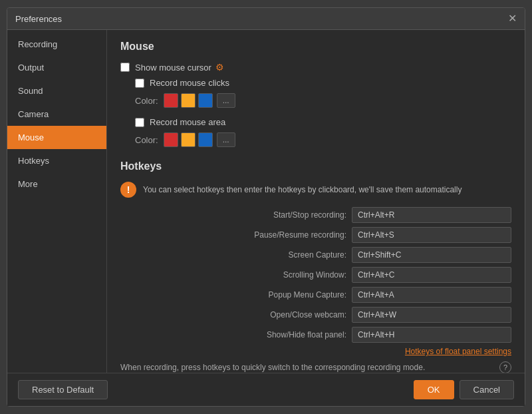 This screenshot has width=532, height=414. Describe the element at coordinates (128, 190) in the screenshot. I see `info-icon: !` at that location.